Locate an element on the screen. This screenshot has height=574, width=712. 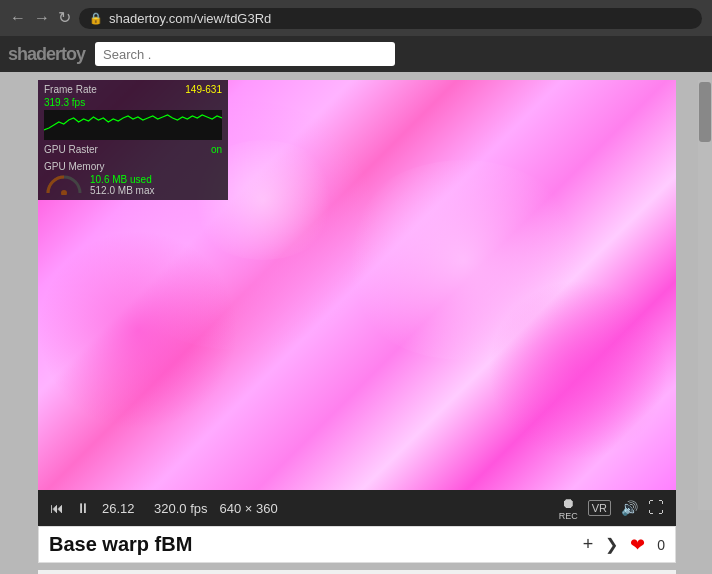
skip-back-button: ⏮ is located at coordinates (57, 508).